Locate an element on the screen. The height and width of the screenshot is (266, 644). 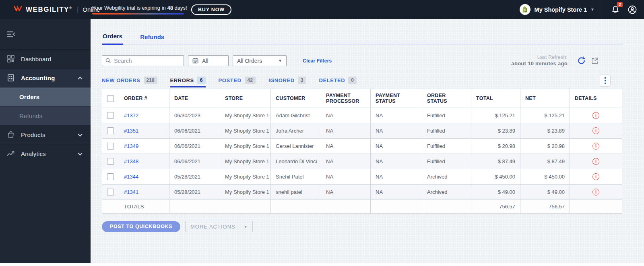
total-cell: $ 450.00 is located at coordinates (496, 177).